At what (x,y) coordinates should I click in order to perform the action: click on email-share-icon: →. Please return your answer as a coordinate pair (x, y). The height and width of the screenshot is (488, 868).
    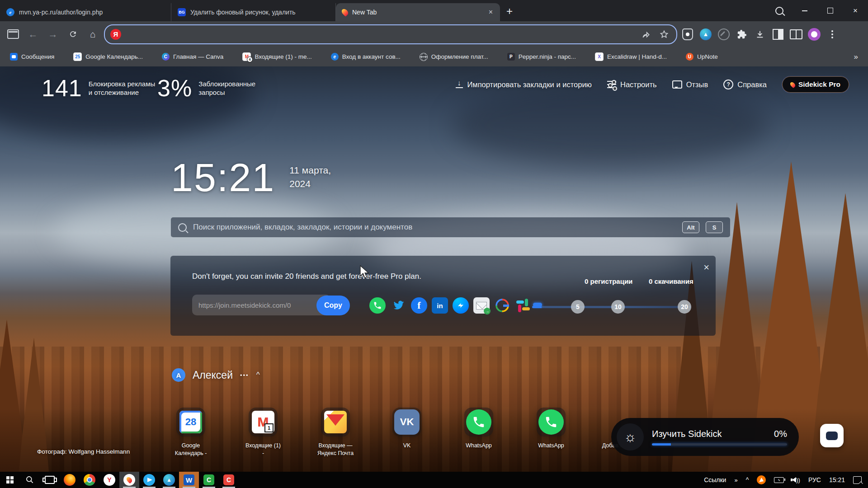
    Looking at the image, I should click on (481, 305).